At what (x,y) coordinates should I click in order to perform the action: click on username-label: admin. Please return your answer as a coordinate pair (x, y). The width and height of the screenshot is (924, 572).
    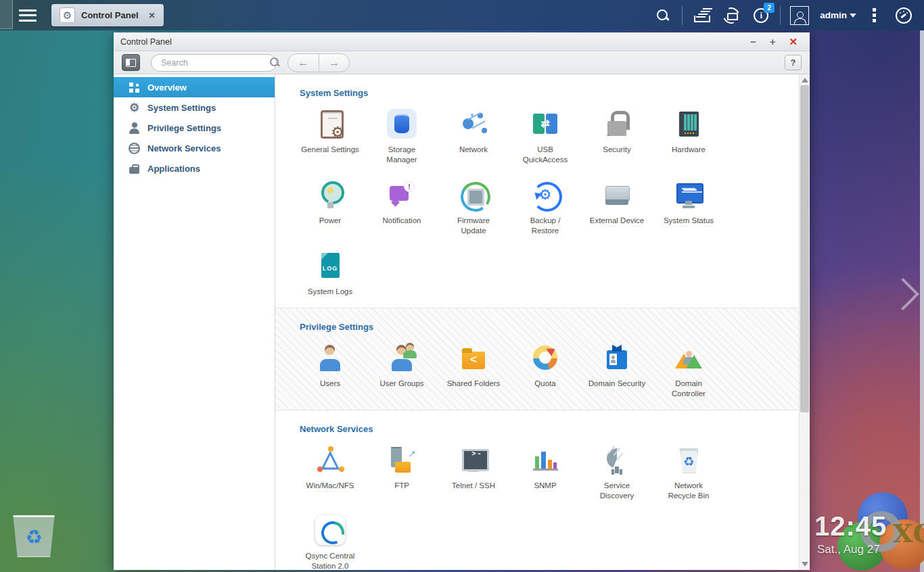
    Looking at the image, I should click on (833, 15).